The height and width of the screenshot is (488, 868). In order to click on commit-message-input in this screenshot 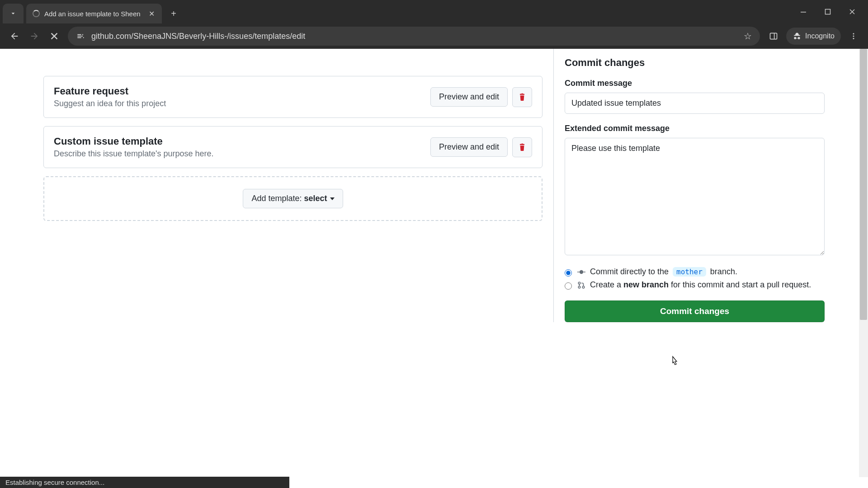, I will do `click(694, 103)`.